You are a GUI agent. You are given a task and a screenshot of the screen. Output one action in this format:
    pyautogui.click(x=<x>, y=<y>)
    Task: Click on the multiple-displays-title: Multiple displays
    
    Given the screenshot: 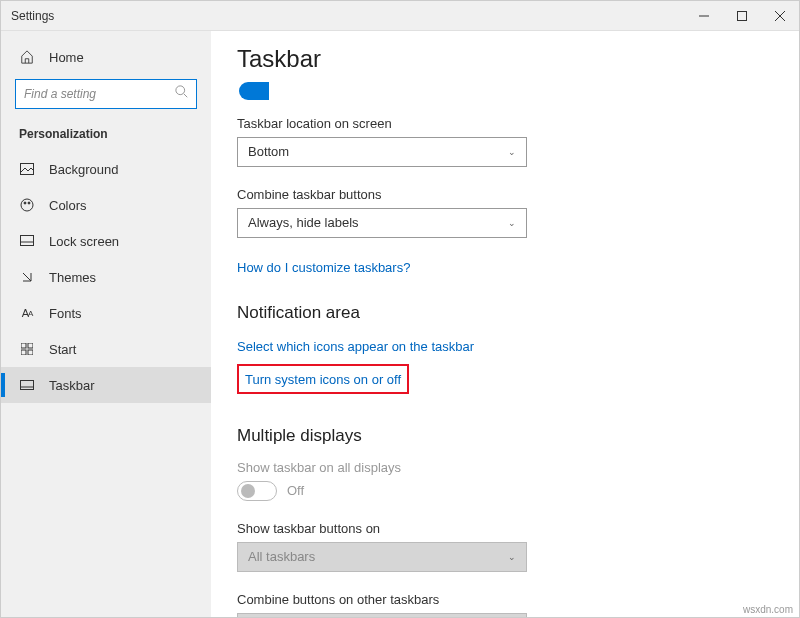 What is the action you would take?
    pyautogui.click(x=502, y=436)
    